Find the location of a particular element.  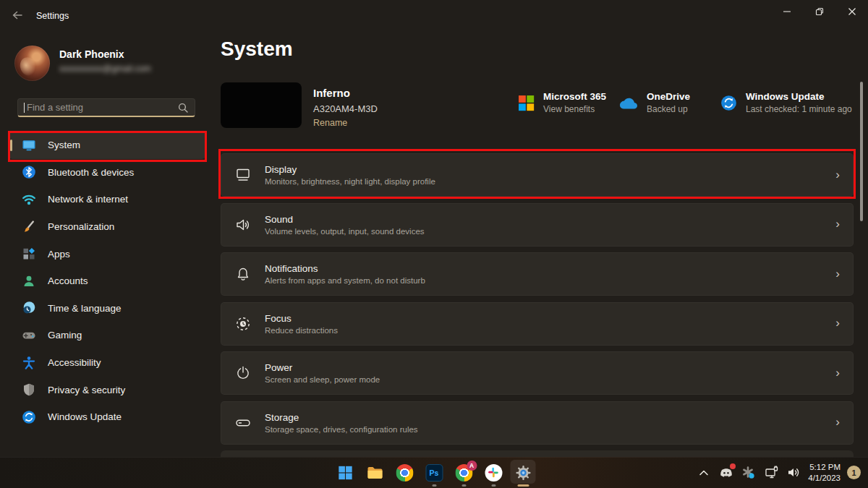

device-image is located at coordinates (261, 106).